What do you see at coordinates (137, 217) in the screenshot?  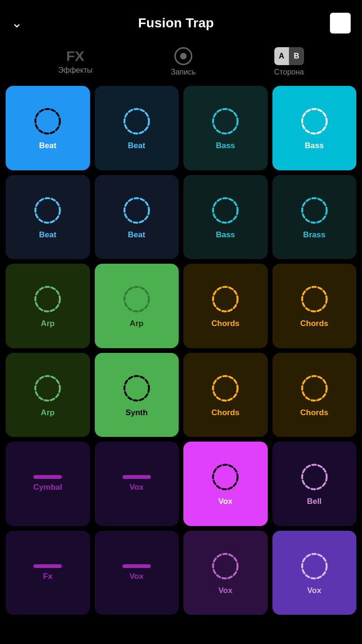 I see `pad-6: Beat` at bounding box center [137, 217].